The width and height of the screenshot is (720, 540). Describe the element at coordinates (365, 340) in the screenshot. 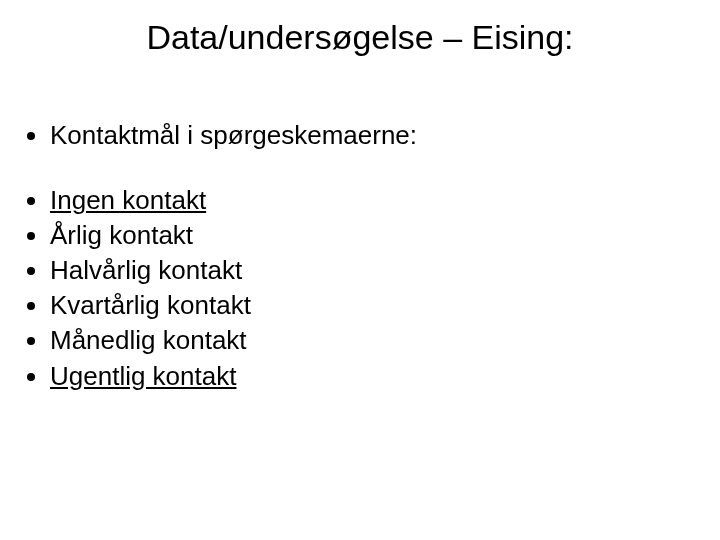

I see `list-item: Månedlig kontakt` at that location.